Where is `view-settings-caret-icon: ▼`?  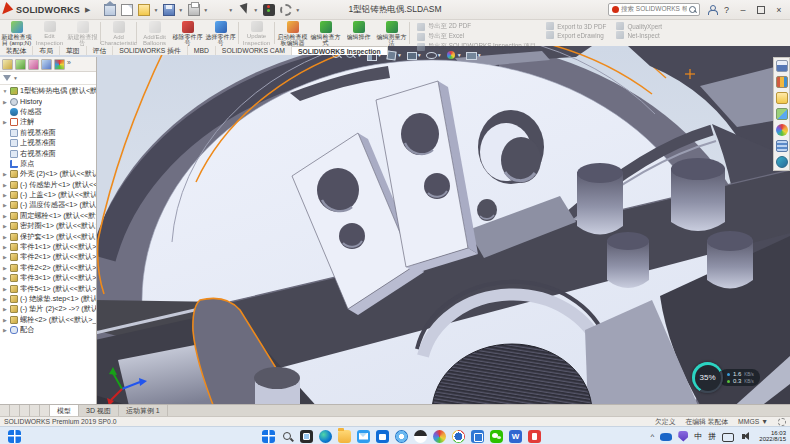
view-settings-caret-icon: ▼ is located at coordinates (480, 55).